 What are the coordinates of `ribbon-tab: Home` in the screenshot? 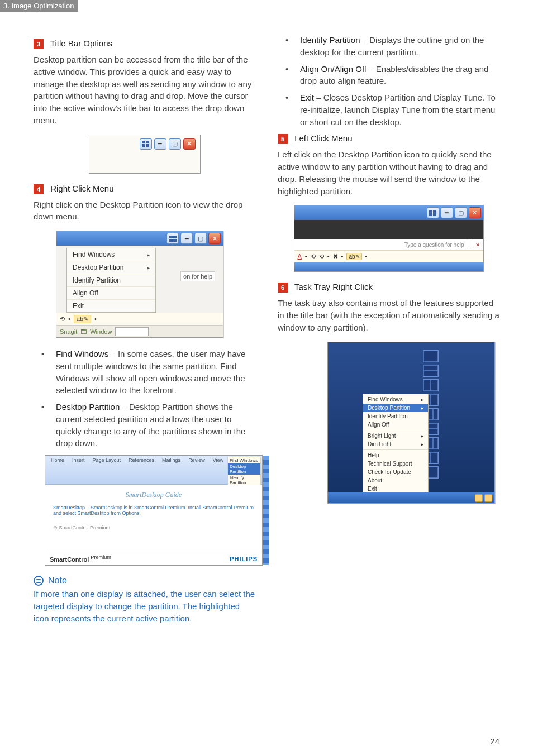 It's located at (58, 460).